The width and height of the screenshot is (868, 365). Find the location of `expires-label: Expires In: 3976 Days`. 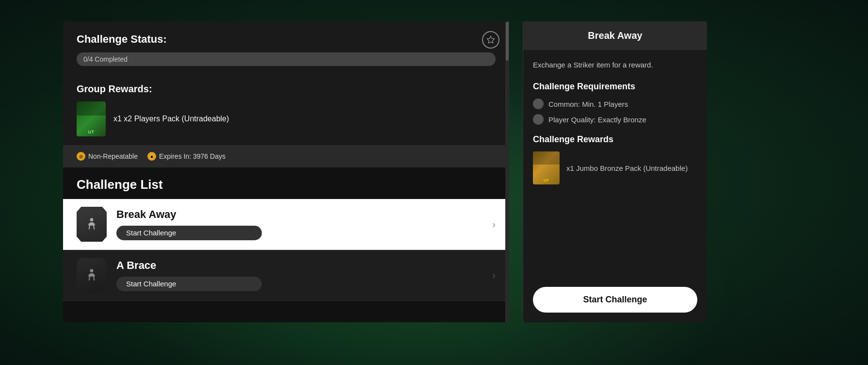

expires-label: Expires In: 3976 Days is located at coordinates (192, 156).